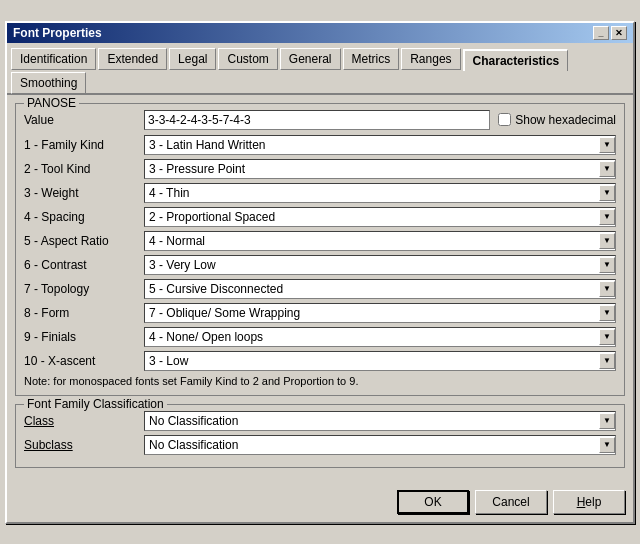 This screenshot has height=544, width=640. I want to click on close-button: ✕, so click(619, 33).